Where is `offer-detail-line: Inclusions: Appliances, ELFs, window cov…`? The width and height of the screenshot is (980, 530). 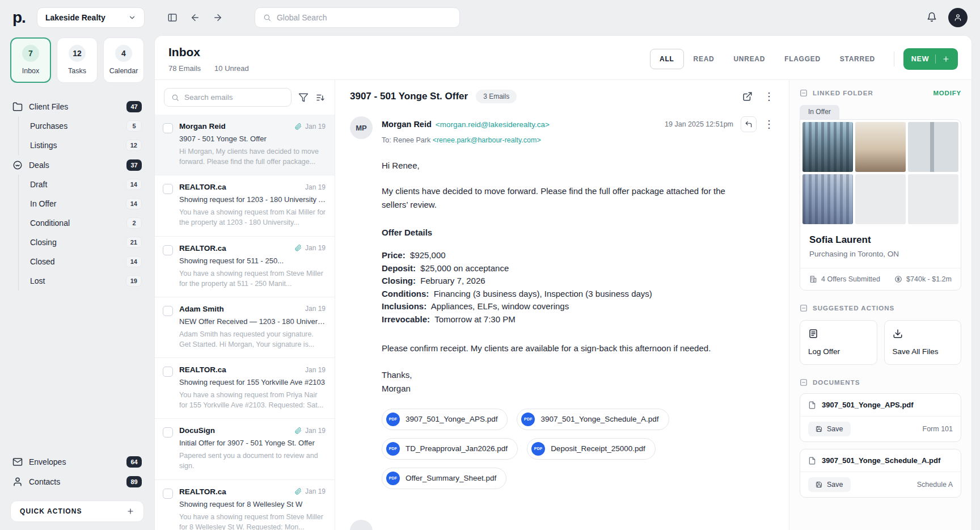
offer-detail-line: Inclusions: Appliances, ELFs, window cov… is located at coordinates (557, 306).